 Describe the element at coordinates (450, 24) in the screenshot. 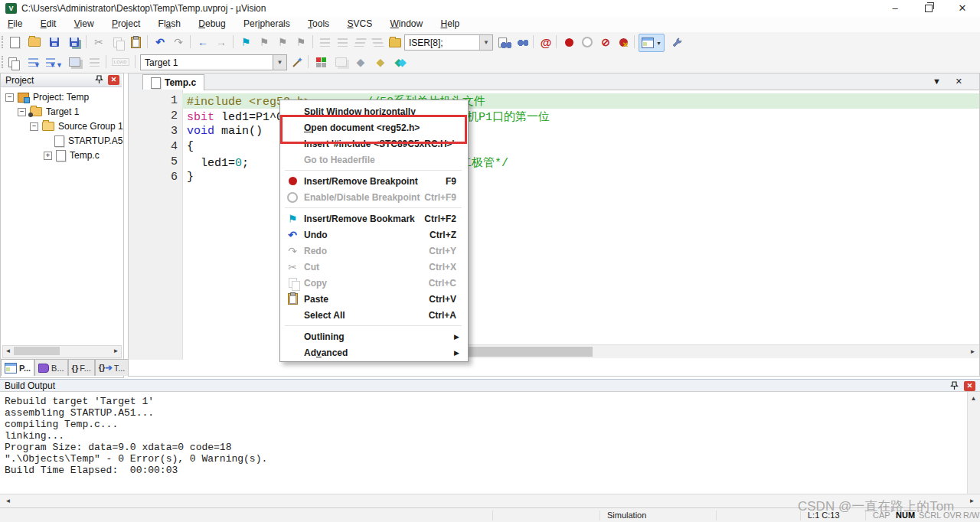

I see `menu-help: Help` at that location.